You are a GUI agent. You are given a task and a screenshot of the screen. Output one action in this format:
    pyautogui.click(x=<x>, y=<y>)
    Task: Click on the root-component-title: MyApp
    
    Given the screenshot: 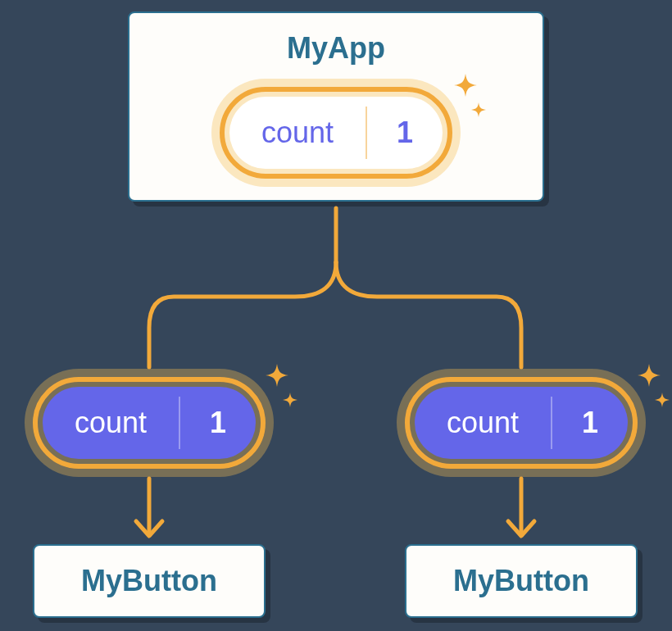 What is the action you would take?
    pyautogui.click(x=336, y=48)
    